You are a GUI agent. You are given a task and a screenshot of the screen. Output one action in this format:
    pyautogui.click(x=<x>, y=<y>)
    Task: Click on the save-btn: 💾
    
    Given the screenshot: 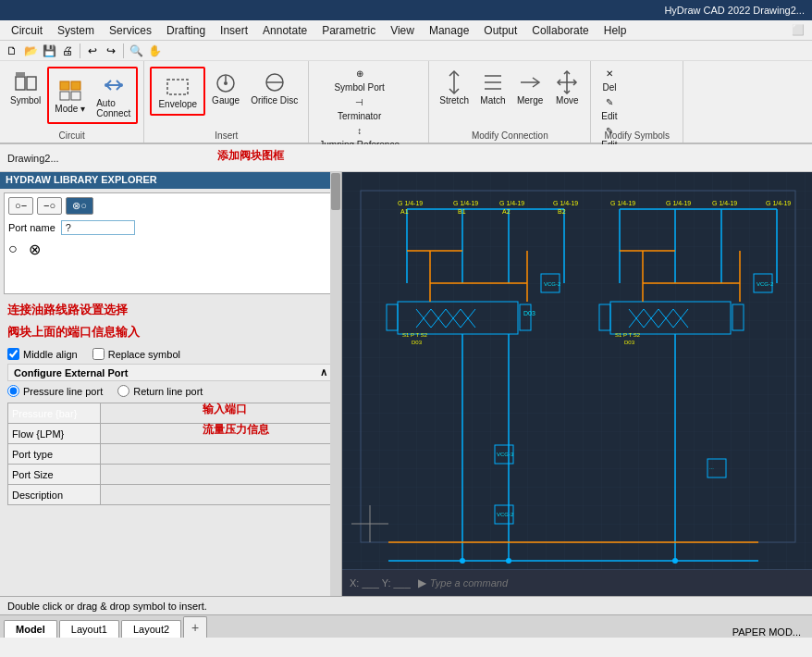 What is the action you would take?
    pyautogui.click(x=49, y=51)
    